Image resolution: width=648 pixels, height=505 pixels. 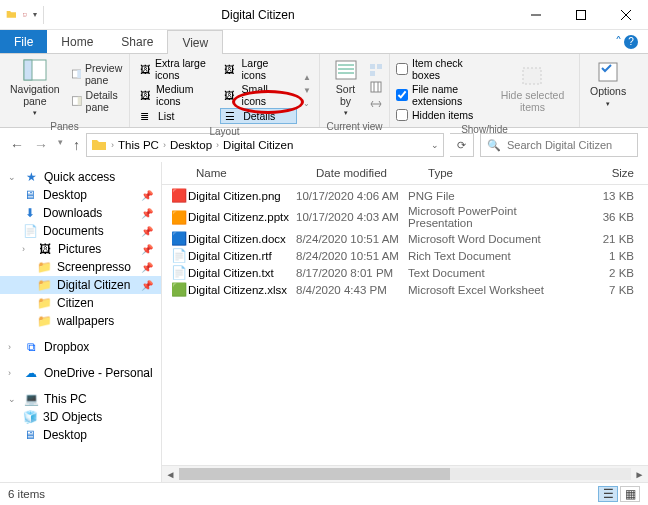 What do you see at coordinates (77, 42) in the screenshot?
I see `tab-home: Home` at bounding box center [77, 42].